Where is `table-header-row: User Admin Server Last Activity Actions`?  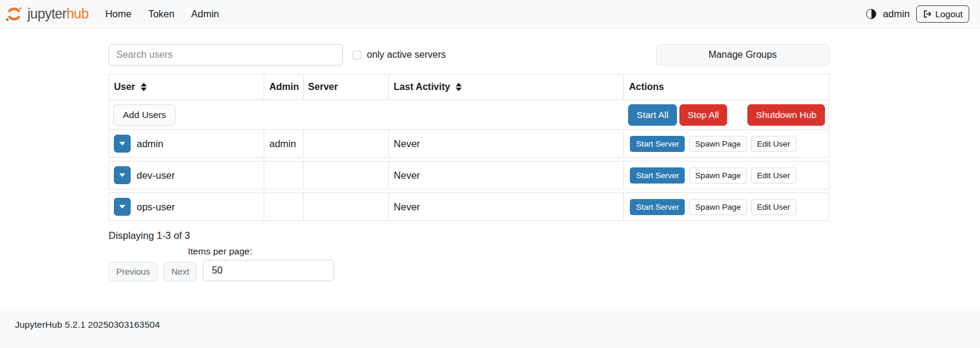
table-header-row: User Admin Server Last Activity Actions is located at coordinates (469, 87).